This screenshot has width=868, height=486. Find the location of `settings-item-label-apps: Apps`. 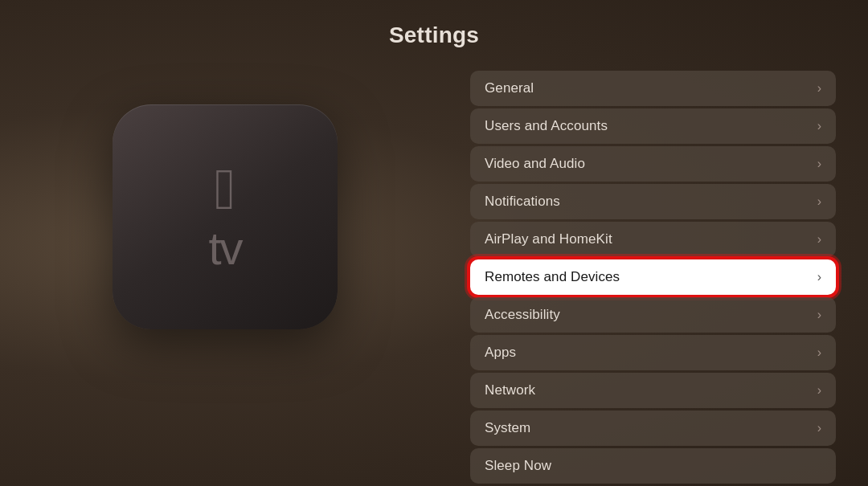

settings-item-label-apps: Apps is located at coordinates (500, 353).